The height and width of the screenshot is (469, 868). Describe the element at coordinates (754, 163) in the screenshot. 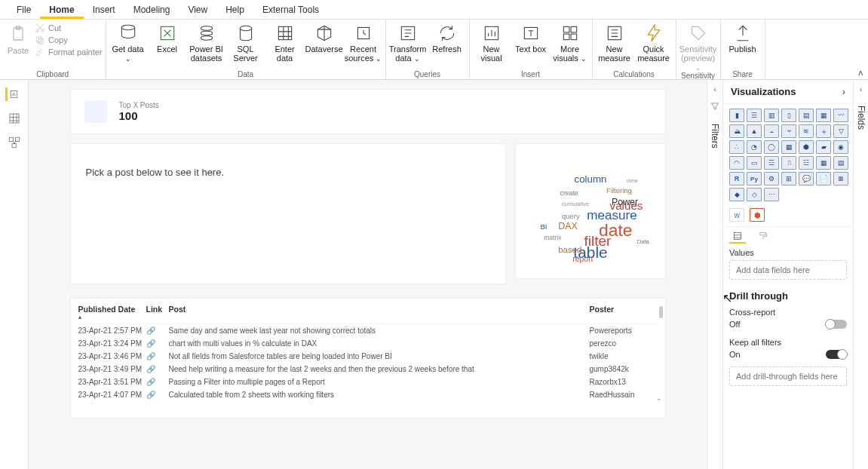

I see `viz-card: ▭` at that location.